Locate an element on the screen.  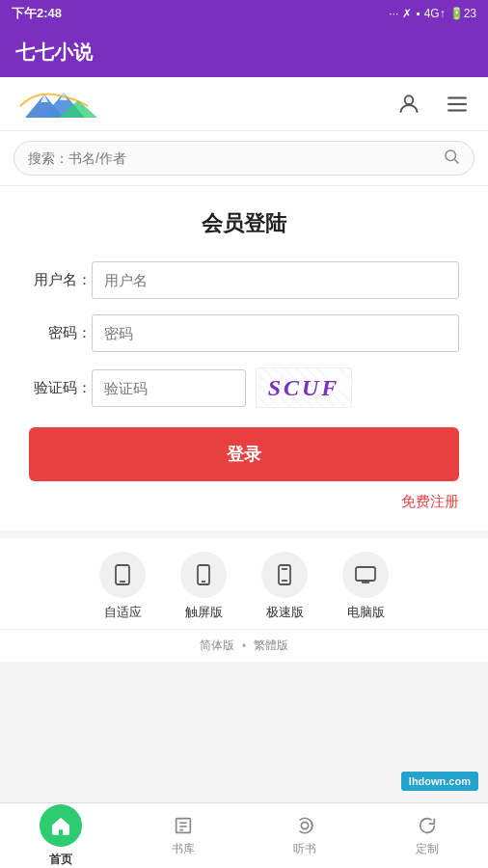
version-switcher: 自适应 触屏版 极速版 is located at coordinates (244, 600).